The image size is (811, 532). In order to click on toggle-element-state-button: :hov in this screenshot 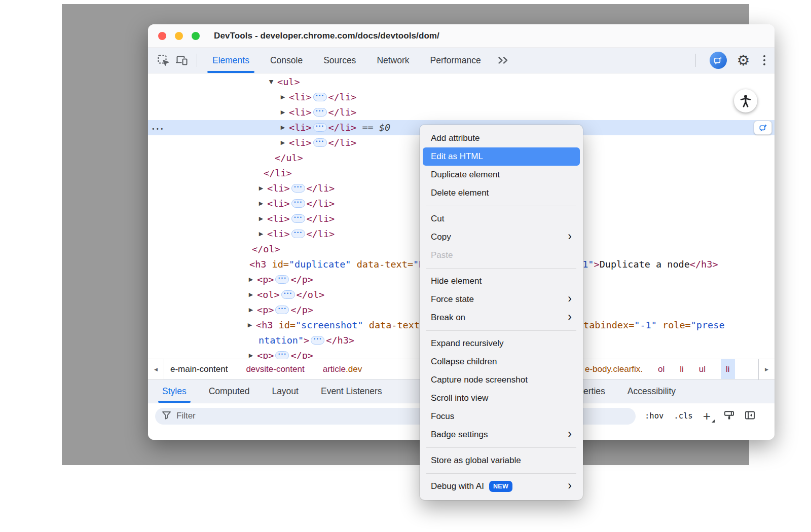, I will do `click(654, 416)`.